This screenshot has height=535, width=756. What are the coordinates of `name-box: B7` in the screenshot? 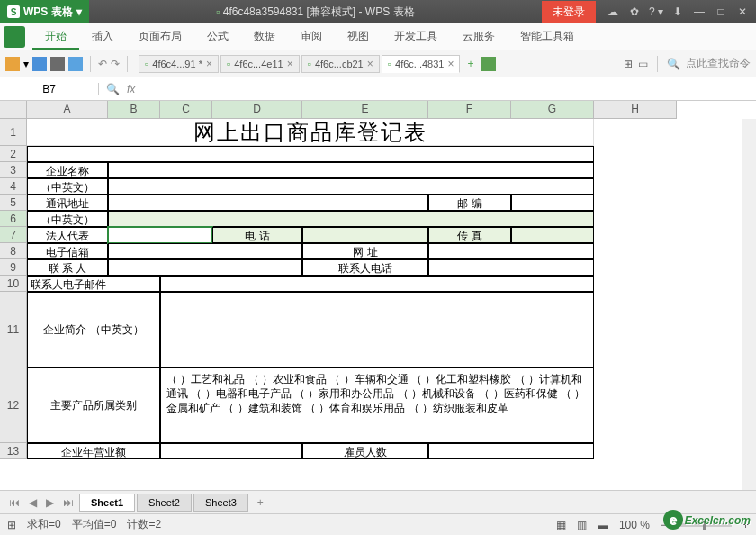 It's located at (50, 89).